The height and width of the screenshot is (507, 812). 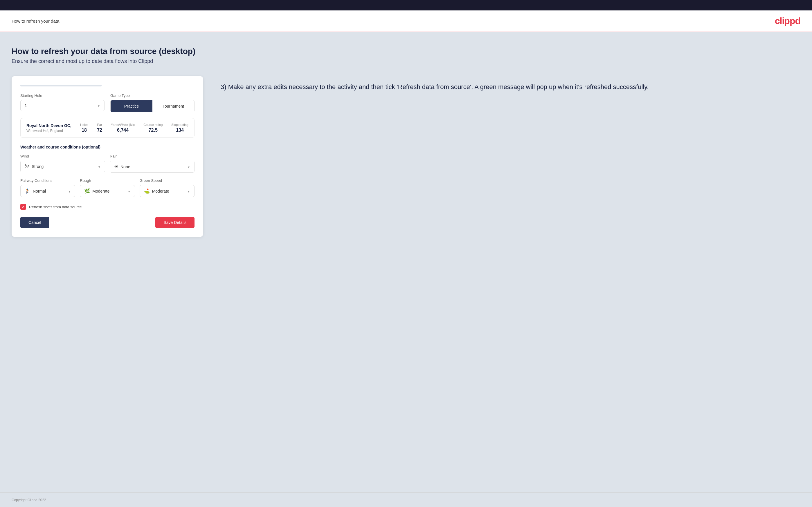 What do you see at coordinates (153, 128) in the screenshot?
I see `course-rating-stat: Course rating 72.5` at bounding box center [153, 128].